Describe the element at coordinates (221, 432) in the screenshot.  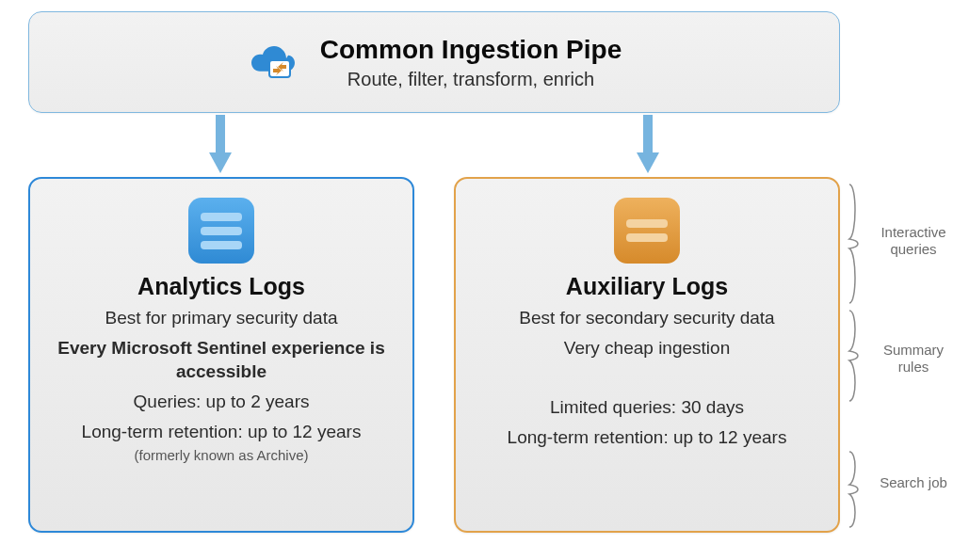
I see `analytics-line-retention: Long-term retention: up to 12 years` at that location.